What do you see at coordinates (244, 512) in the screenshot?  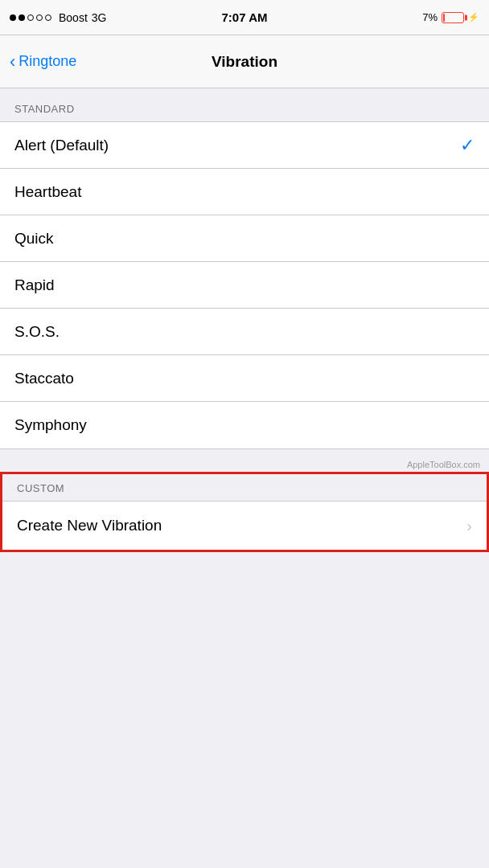 I see `custom-section-red-border: AppleToolBox.com CUSTOM Create New Vibra…` at bounding box center [244, 512].